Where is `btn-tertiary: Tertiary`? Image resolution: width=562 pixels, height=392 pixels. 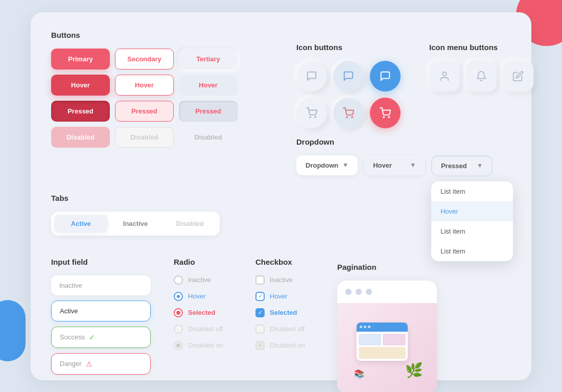
btn-tertiary: Tertiary is located at coordinates (208, 59).